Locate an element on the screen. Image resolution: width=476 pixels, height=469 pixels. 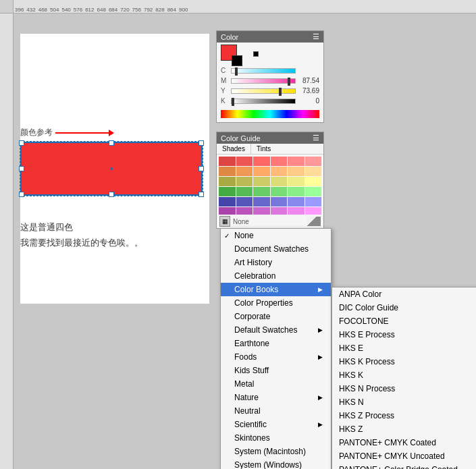
none-swatch-icon: ▦ is located at coordinates (225, 221).